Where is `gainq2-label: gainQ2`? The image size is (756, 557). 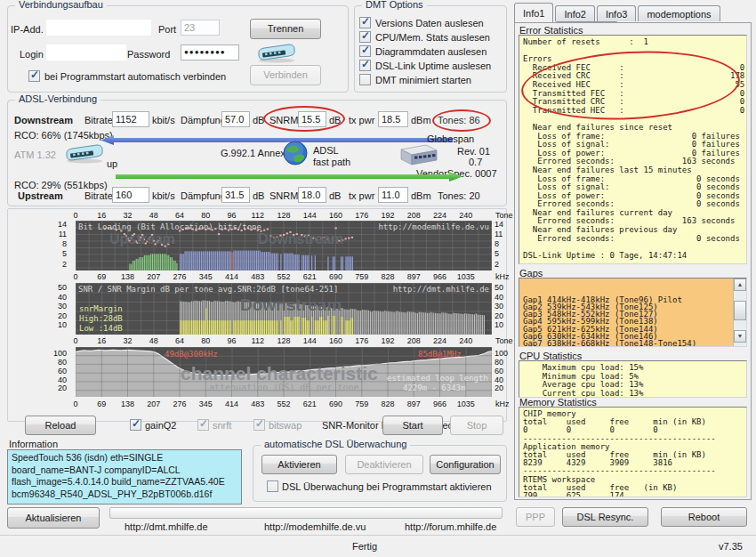
gainq2-label: gainQ2 is located at coordinates (160, 425).